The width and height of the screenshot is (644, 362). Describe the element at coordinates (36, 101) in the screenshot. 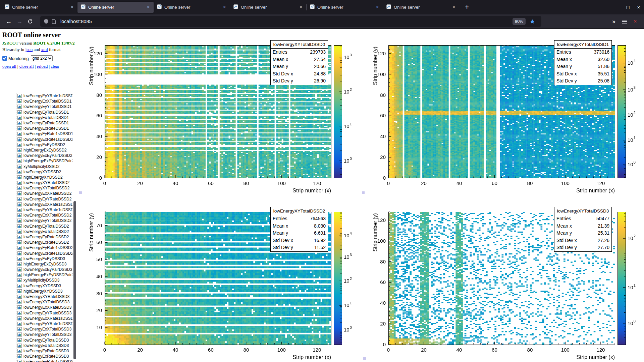

I see `tree-item: lowEnergyExXTotalDSSD1` at that location.